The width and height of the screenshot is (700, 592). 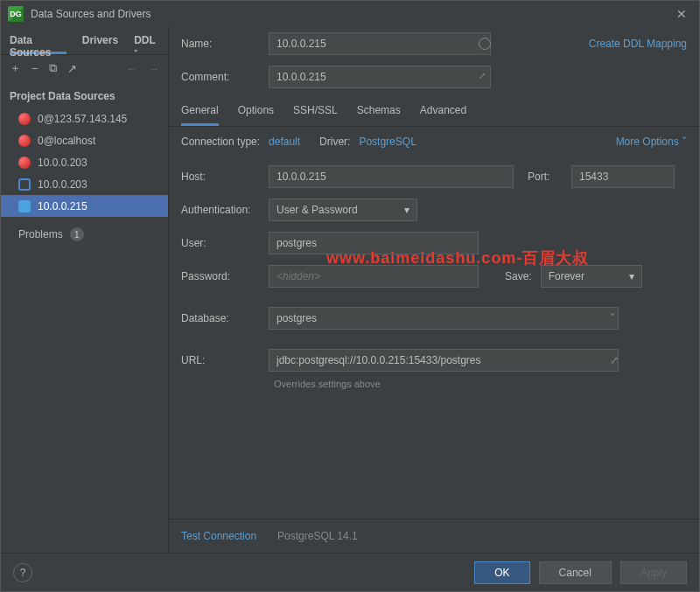 What do you see at coordinates (24, 185) in the screenshot?
I see `db-outline-icon` at bounding box center [24, 185].